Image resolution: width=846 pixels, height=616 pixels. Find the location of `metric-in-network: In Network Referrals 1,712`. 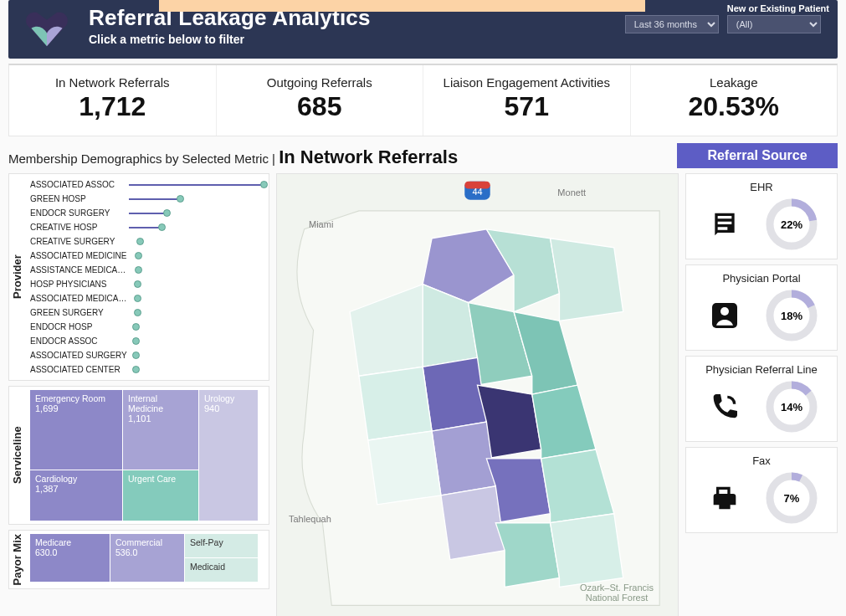

metric-in-network: In Network Referrals 1,712 is located at coordinates (113, 100).